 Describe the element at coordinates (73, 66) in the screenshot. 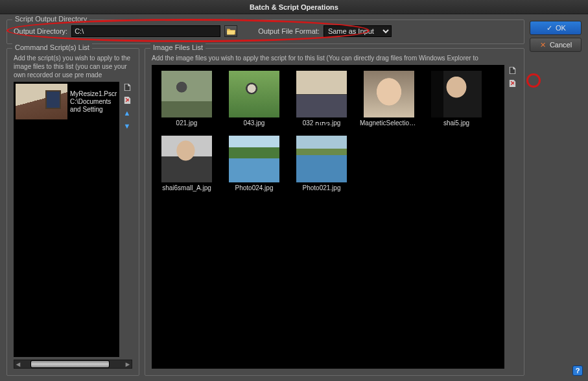

I see `scripts-desc: Add the script(s) you wish to apply to t…` at that location.